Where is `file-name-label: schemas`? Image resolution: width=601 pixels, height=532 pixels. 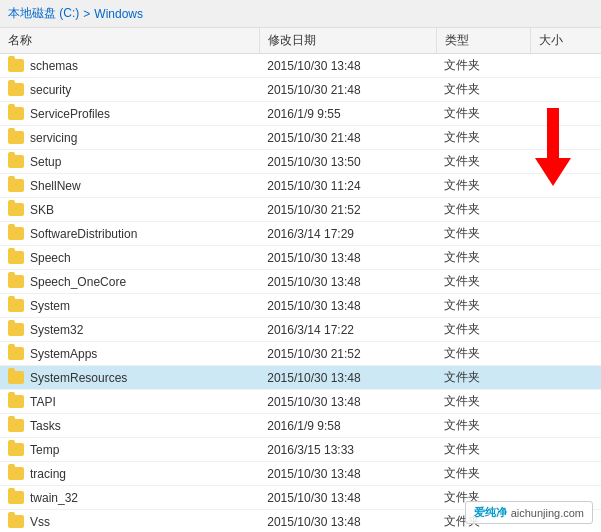
file-name-label: schemas is located at coordinates (54, 66).